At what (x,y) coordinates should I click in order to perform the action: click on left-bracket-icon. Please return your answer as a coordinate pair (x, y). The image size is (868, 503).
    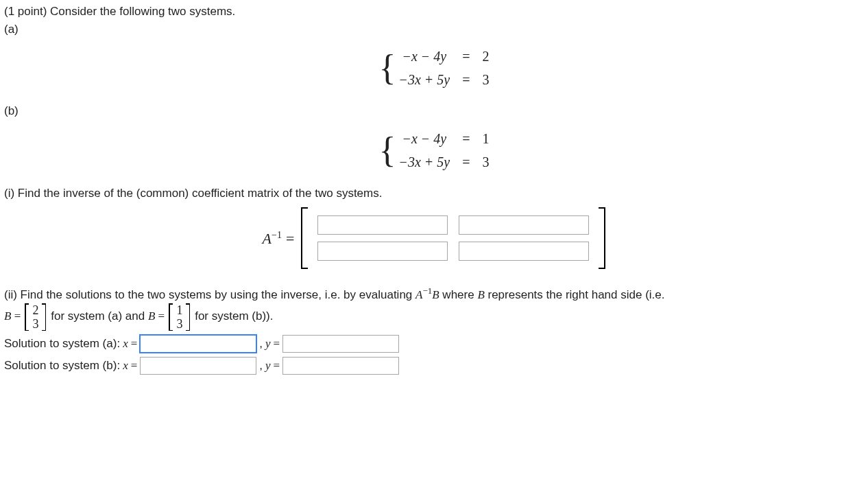
    Looking at the image, I should click on (306, 238).